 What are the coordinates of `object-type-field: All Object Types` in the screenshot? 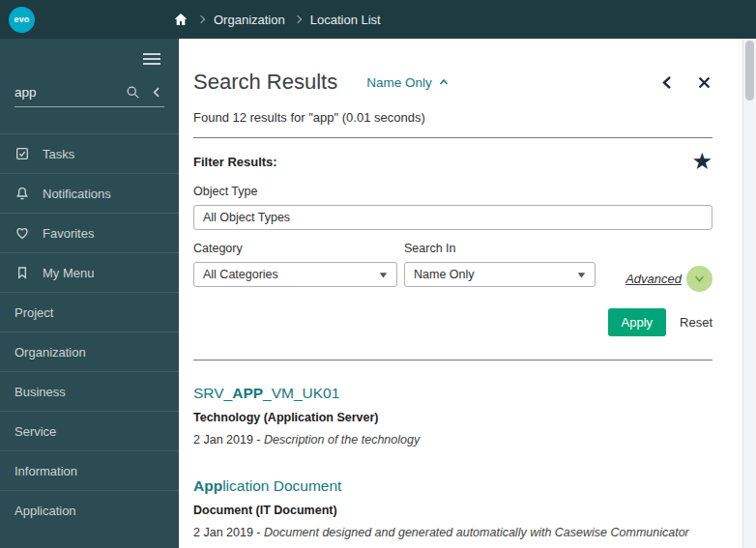 It's located at (452, 217).